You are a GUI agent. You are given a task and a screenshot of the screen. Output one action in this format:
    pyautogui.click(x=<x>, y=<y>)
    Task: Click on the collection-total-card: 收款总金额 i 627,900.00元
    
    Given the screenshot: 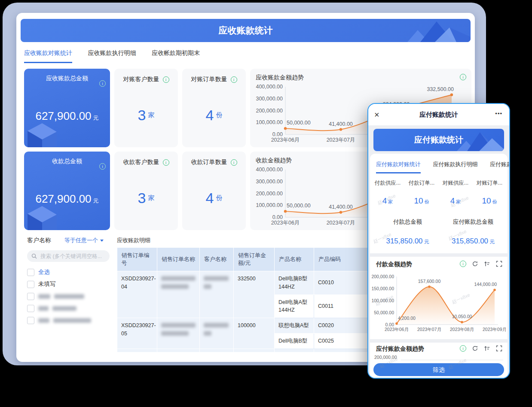 What is the action you would take?
    pyautogui.click(x=67, y=191)
    